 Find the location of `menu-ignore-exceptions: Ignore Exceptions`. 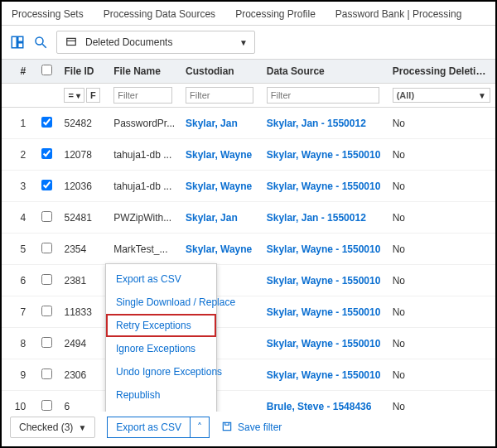

menu-ignore-exceptions: Ignore Exceptions is located at coordinates (161, 349).